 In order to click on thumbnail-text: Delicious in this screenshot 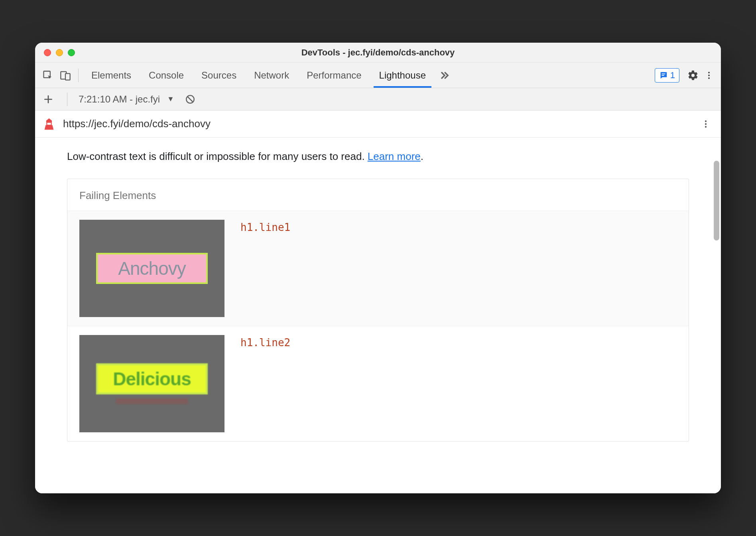, I will do `click(152, 379)`.